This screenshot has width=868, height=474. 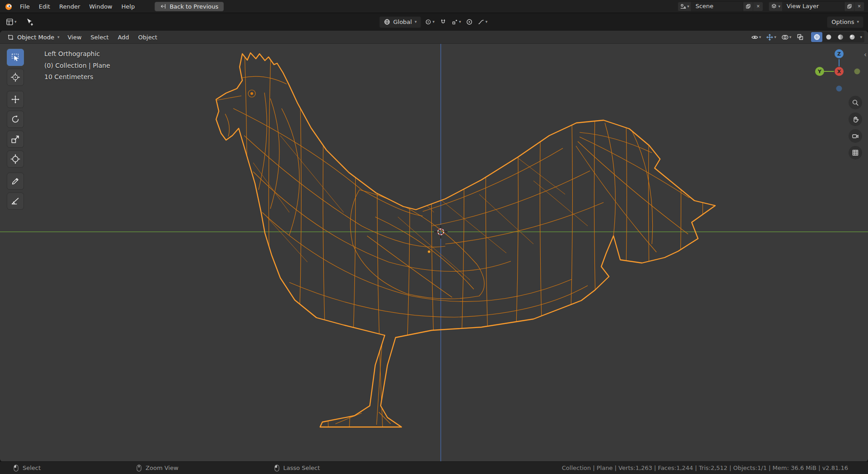 What do you see at coordinates (859, 6) in the screenshot?
I see `close-icon: ×` at bounding box center [859, 6].